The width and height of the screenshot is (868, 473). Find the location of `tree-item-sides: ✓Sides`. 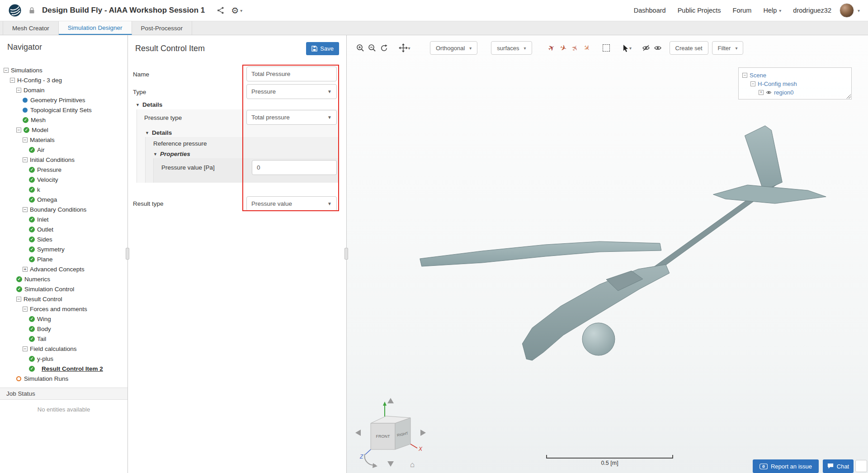

tree-item-sides: ✓Sides is located at coordinates (64, 239).